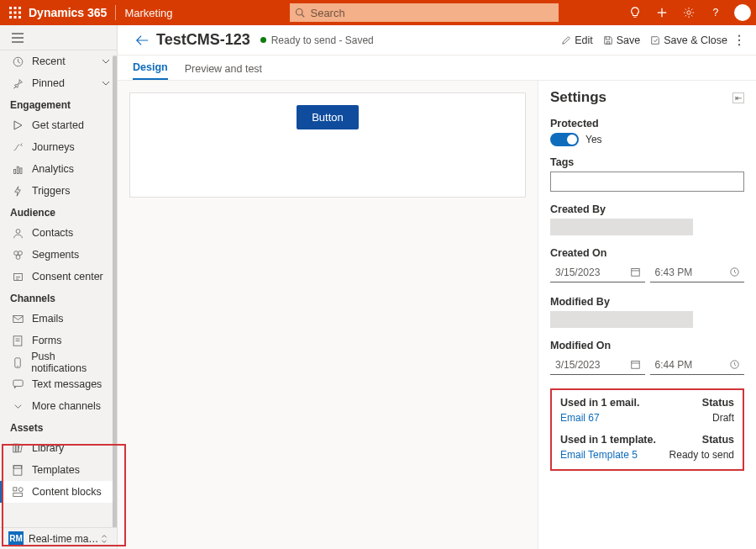  I want to click on modified-on-date: 3/15/2023, so click(598, 365).